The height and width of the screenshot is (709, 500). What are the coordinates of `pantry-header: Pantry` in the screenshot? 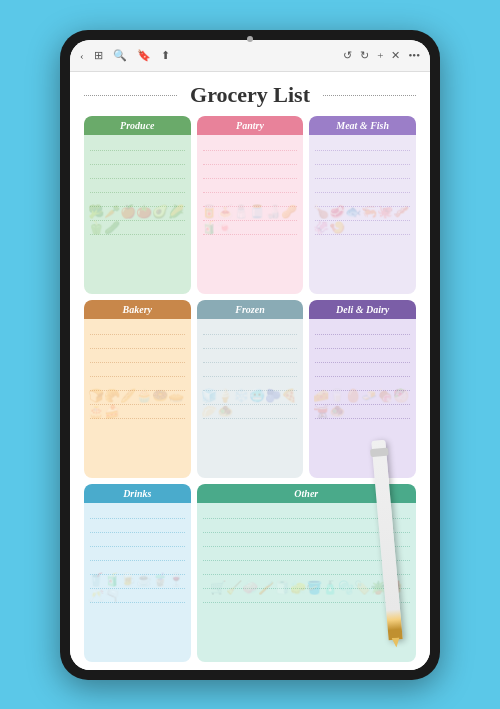 It's located at (250, 126).